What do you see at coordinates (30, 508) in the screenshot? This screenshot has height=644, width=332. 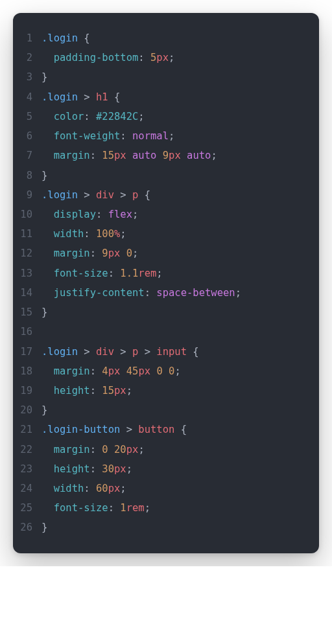 I see `line-number: 25` at bounding box center [30, 508].